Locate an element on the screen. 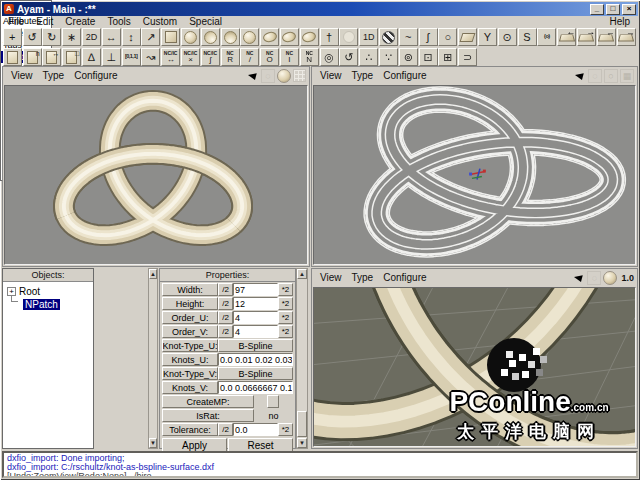  tree-expander-icon: + is located at coordinates (12, 292).